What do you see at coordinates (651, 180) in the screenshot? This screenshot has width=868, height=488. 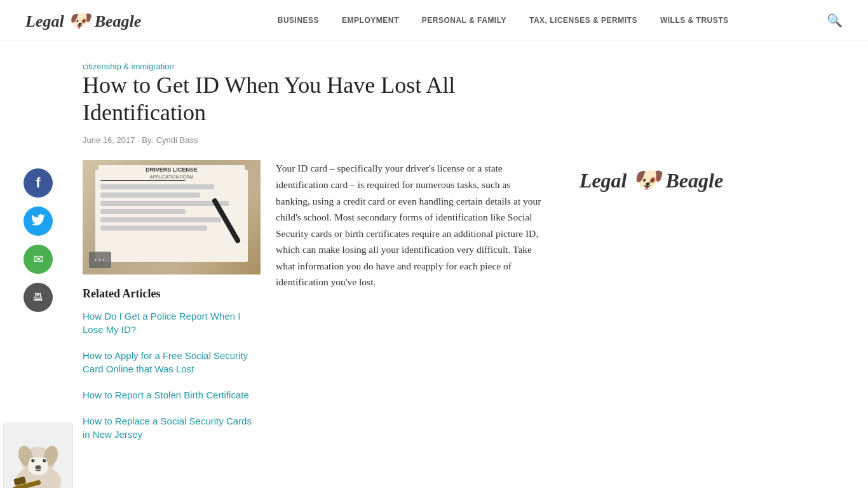 I see `right-logo-area: Legal 🐶 Beagle` at bounding box center [651, 180].